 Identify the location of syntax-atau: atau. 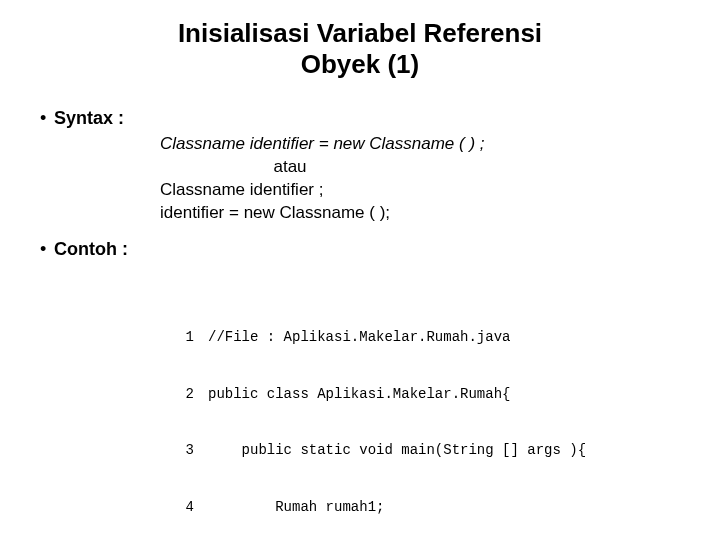
(290, 168).